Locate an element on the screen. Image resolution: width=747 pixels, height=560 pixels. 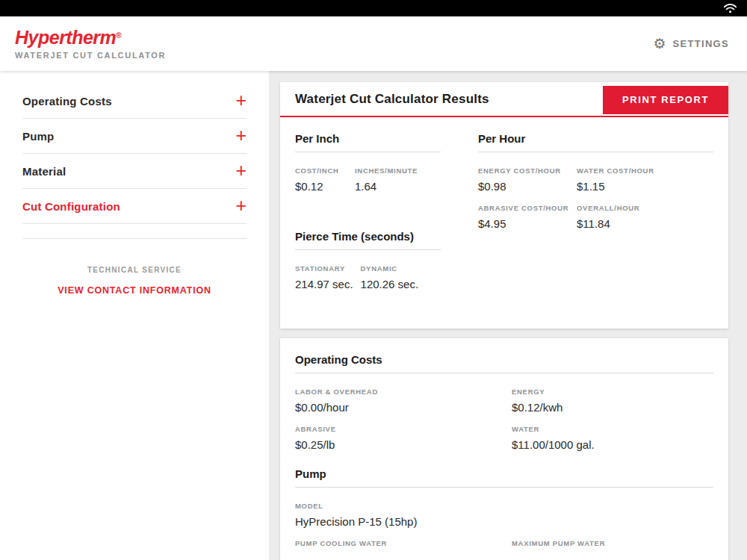
field-label: MAXIMUM PUMP WATER is located at coordinates (613, 544).